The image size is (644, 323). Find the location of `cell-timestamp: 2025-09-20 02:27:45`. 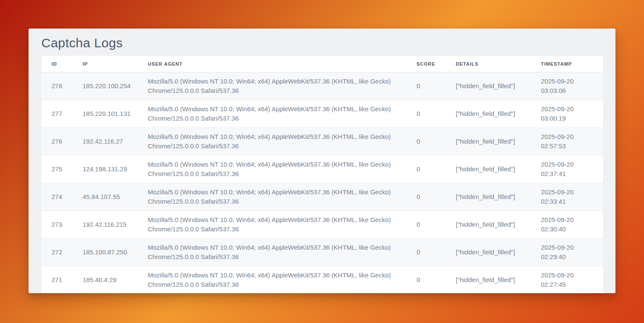

cell-timestamp: 2025-09-20 02:27:45 is located at coordinates (567, 280).